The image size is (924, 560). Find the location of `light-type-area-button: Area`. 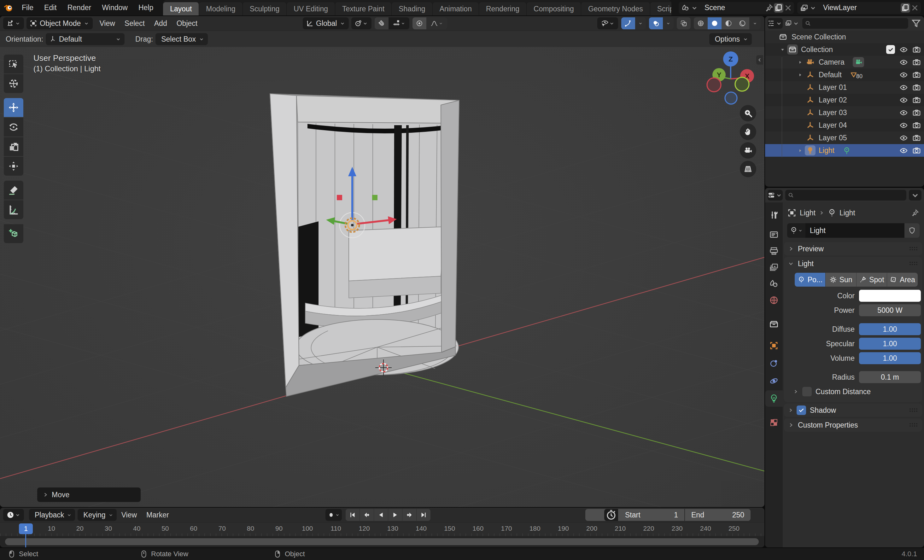

light-type-area-button: Area is located at coordinates (902, 280).